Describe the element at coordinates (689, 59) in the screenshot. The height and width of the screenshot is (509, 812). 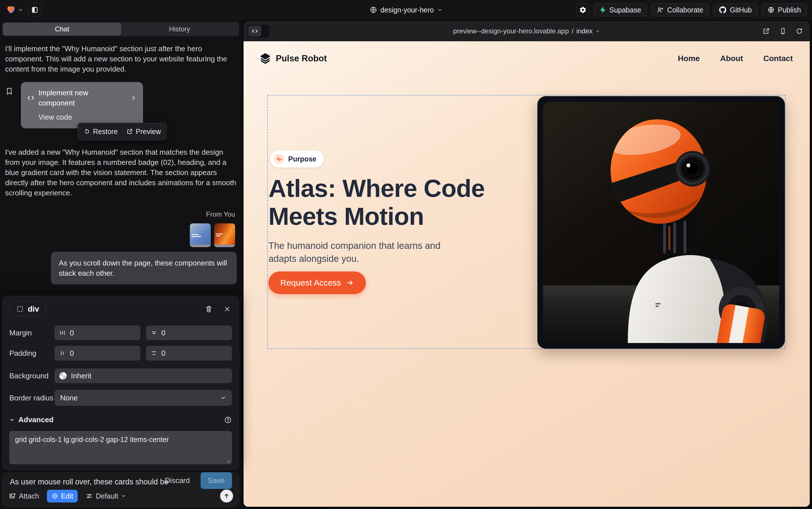
I see `nav-link-home: Home` at that location.